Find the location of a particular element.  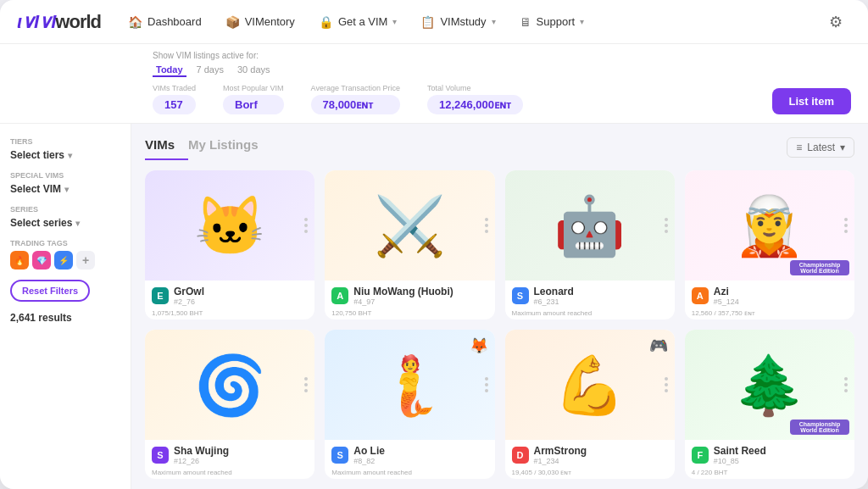

monitor-icon: 🖥 is located at coordinates (526, 22).